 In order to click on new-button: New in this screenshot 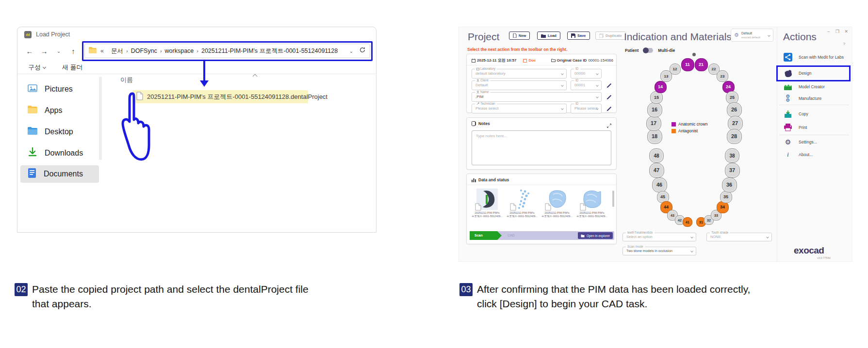, I will do `click(519, 36)`.